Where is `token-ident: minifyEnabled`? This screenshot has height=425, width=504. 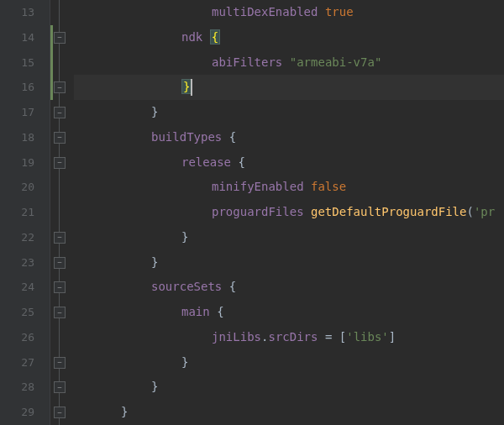 token-ident: minifyEnabled is located at coordinates (258, 186).